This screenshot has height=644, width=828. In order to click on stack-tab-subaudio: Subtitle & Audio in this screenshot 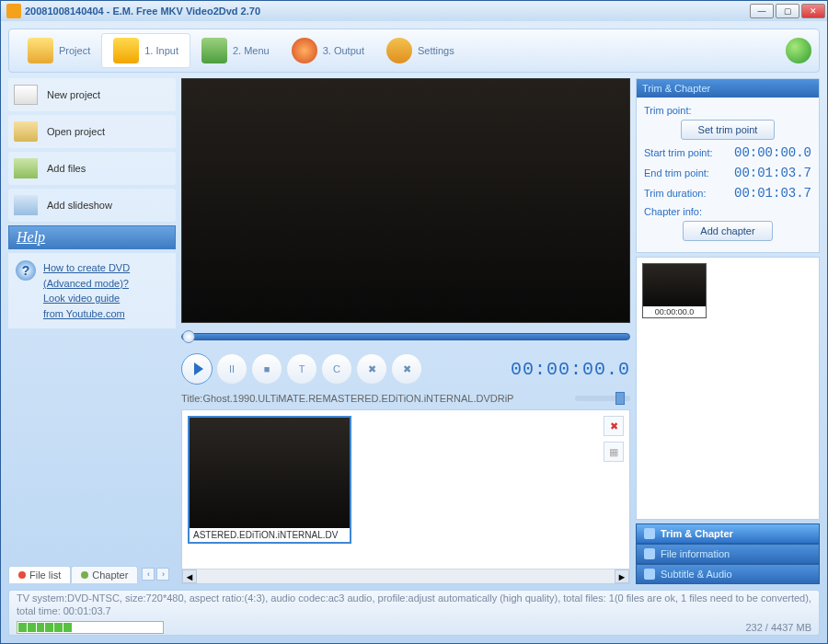, I will do `click(728, 574)`.